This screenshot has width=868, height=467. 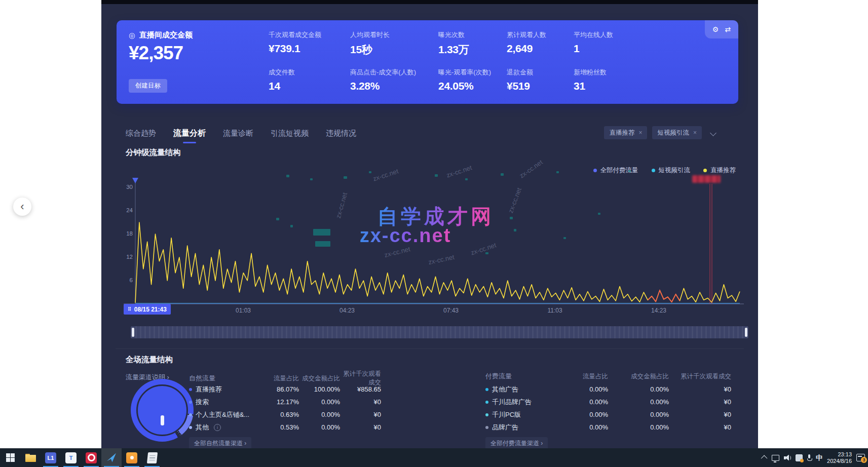 What do you see at coordinates (241, 133) in the screenshot?
I see `analysis-tabs: 综合趋势流量分析流量诊断引流短视频违规情况` at bounding box center [241, 133].